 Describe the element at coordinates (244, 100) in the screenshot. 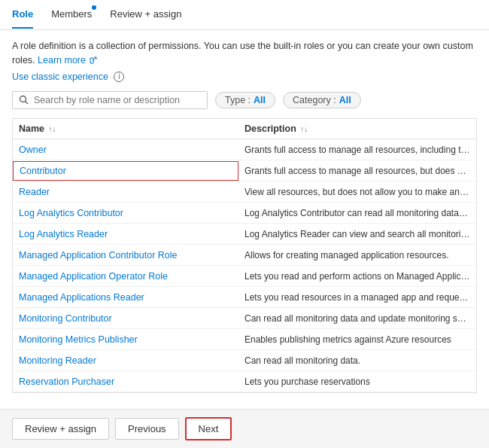

I see `search-filter-row: Type : All Category : All` at that location.